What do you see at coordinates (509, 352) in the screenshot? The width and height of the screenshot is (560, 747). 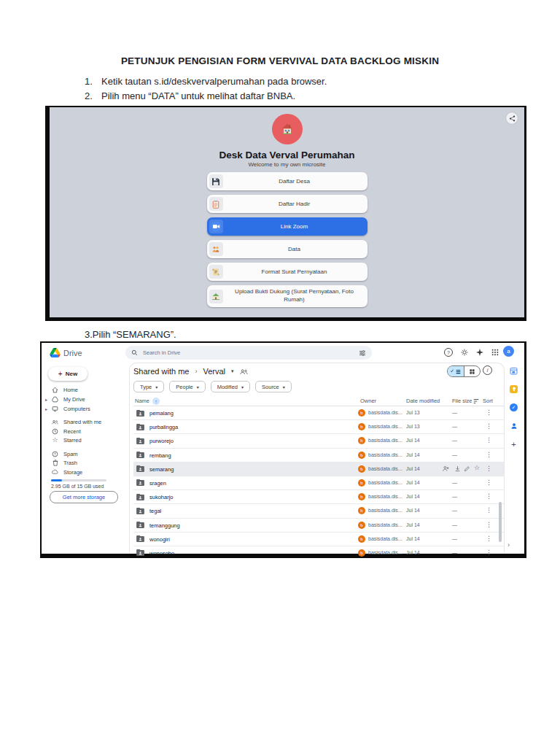 I see `account-avatar: a` at bounding box center [509, 352].